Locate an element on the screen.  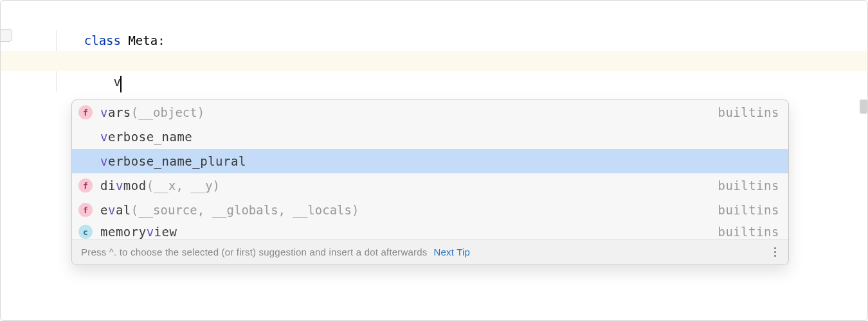
code-line: class Meta: is located at coordinates (434, 20).